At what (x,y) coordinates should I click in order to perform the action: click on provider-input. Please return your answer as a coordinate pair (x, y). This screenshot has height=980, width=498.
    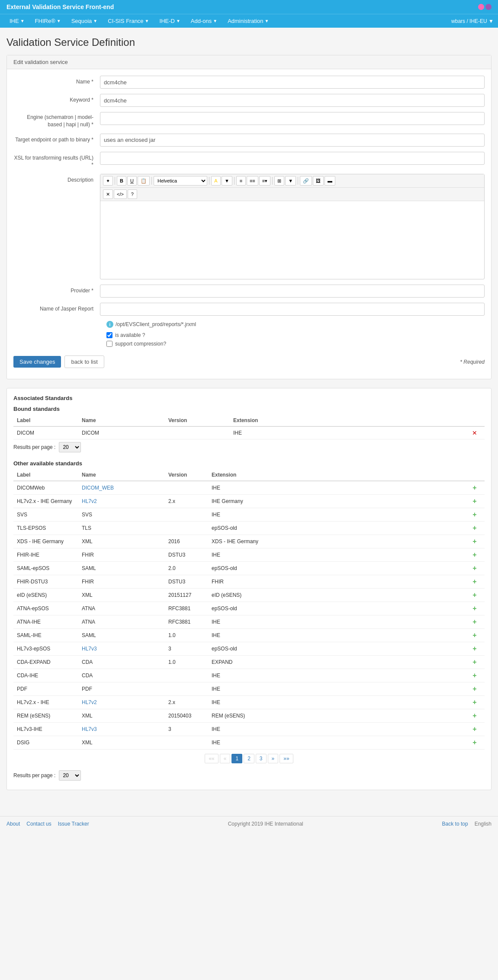
    Looking at the image, I should click on (292, 291).